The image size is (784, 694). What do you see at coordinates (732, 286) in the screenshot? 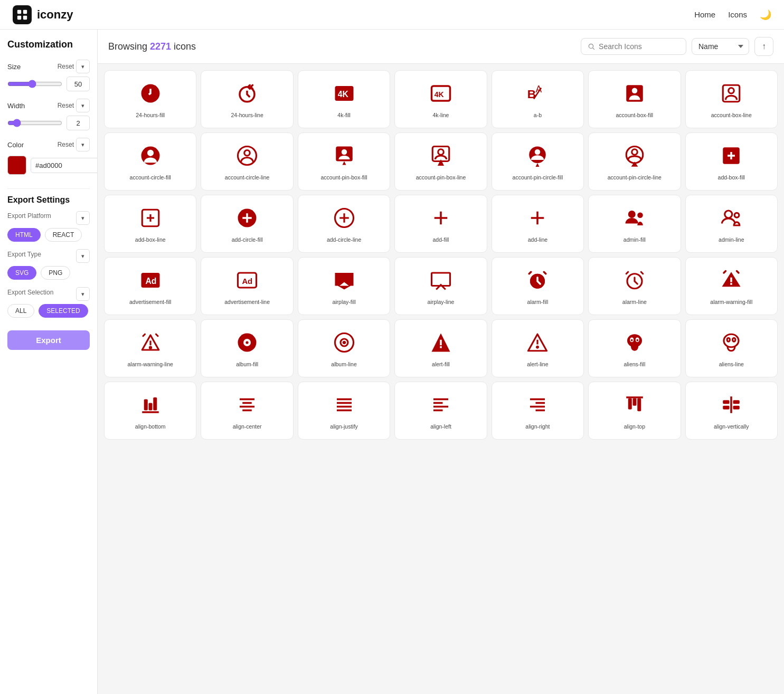
I see `icon-card-alarm-warning-fill: alarm-warning-fill` at bounding box center [732, 286].